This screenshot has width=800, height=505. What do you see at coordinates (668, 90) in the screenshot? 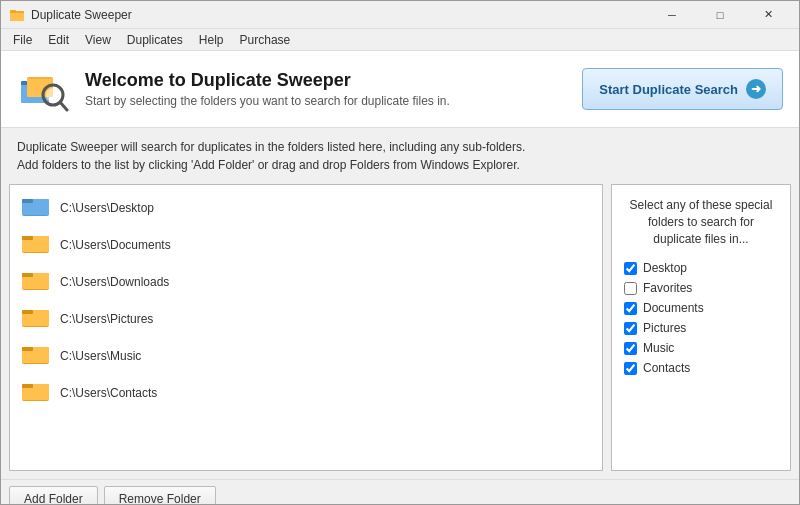
I see `start-btn-label: Start Duplicate Search` at bounding box center [668, 90].